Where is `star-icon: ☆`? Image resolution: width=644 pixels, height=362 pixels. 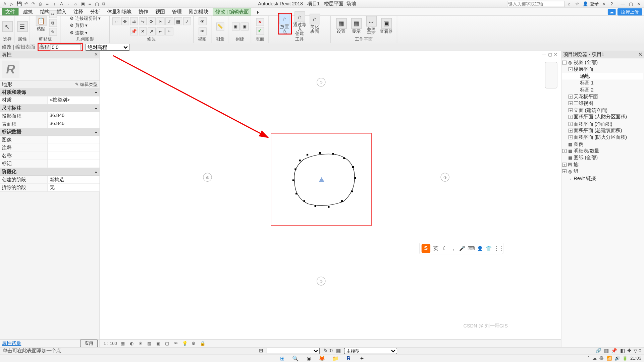 star-icon: ☆ is located at coordinates (577, 4).